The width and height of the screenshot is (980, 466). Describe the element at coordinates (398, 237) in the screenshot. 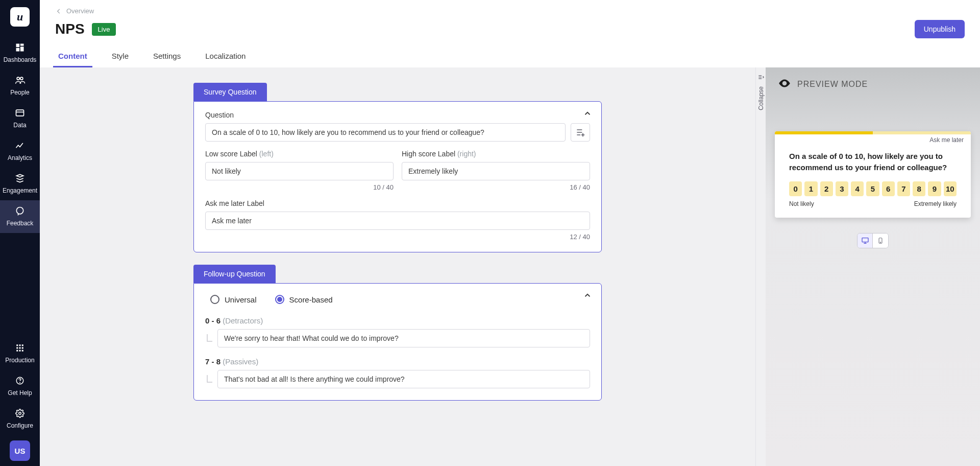

I see `asklater-counter: 12 / 40` at that location.